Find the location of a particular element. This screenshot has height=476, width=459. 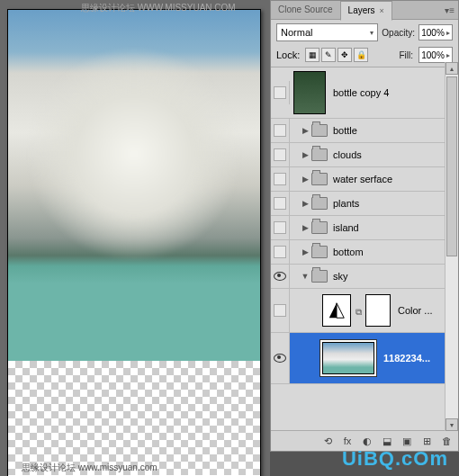

scroll-down-icon: ▾ is located at coordinates (452, 425).